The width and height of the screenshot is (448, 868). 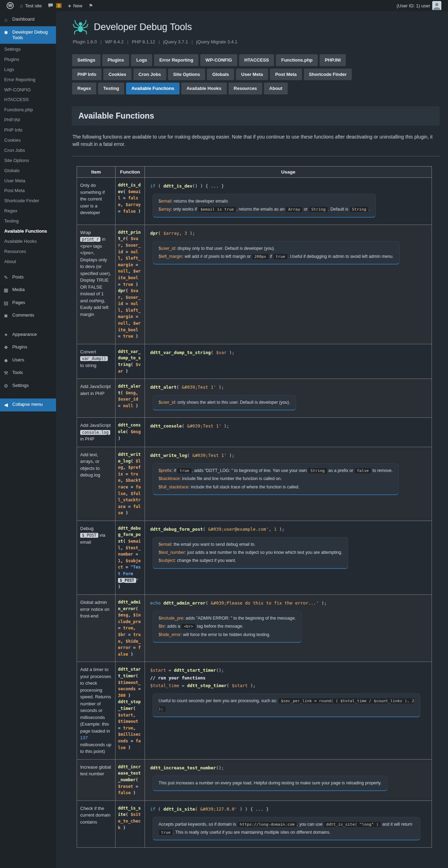 I want to click on text-token: ", so click(x=137, y=580).